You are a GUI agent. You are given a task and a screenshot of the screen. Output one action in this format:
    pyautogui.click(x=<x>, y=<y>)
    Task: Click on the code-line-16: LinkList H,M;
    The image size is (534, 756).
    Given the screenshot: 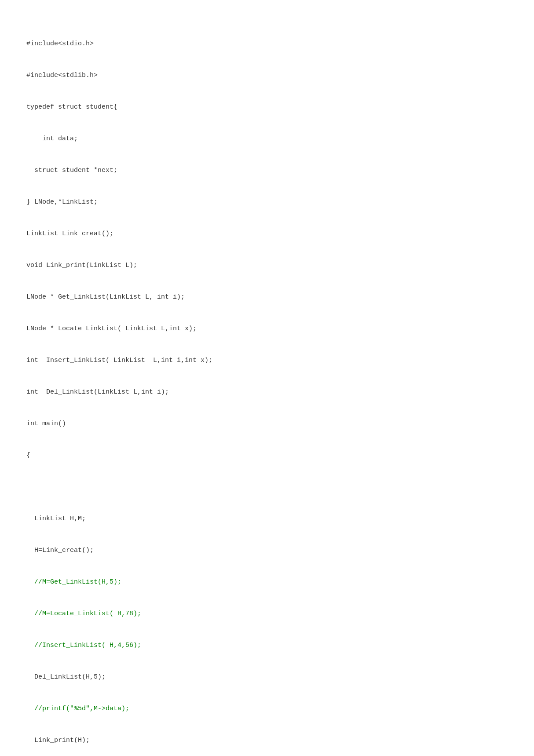 What is the action you would take?
    pyautogui.click(x=267, y=519)
    